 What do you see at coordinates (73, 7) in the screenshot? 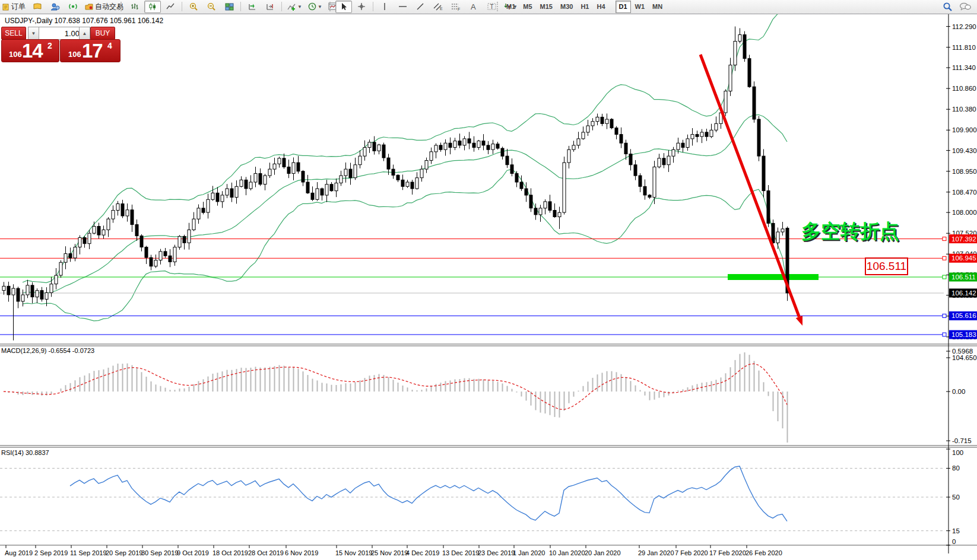
I see `signals-button` at bounding box center [73, 7].